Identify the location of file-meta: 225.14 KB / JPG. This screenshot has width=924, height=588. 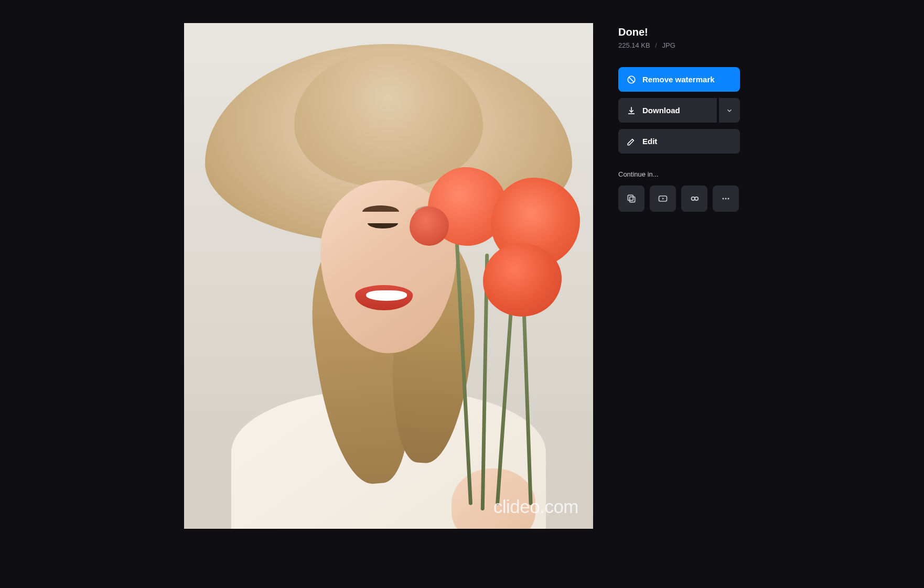
(679, 45).